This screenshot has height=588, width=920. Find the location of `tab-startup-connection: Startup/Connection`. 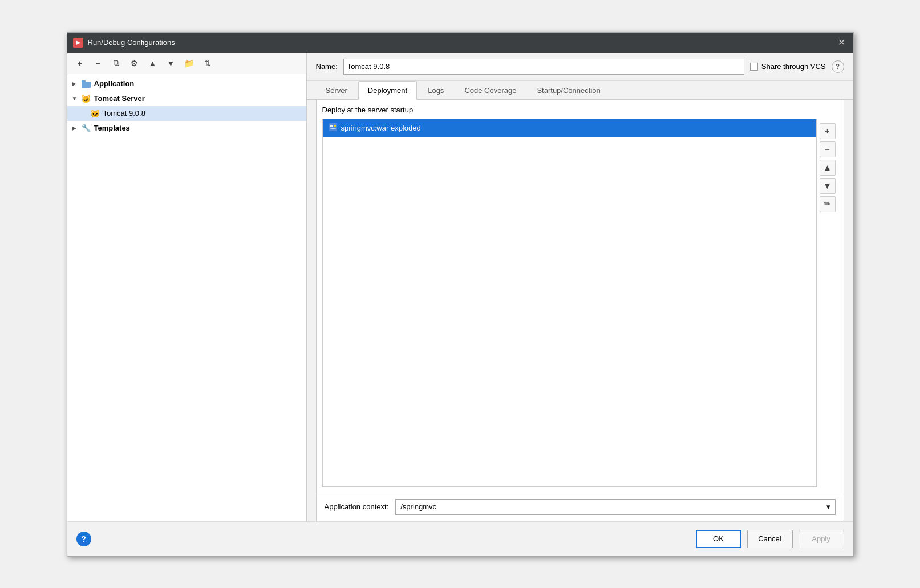

tab-startup-connection: Startup/Connection is located at coordinates (568, 90).